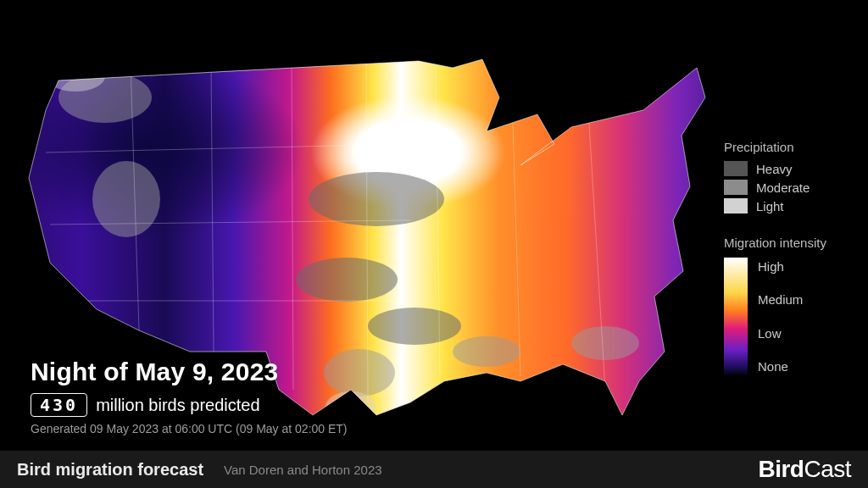 This screenshot has height=488, width=868. I want to click on brand-logo: BirdCast, so click(804, 469).